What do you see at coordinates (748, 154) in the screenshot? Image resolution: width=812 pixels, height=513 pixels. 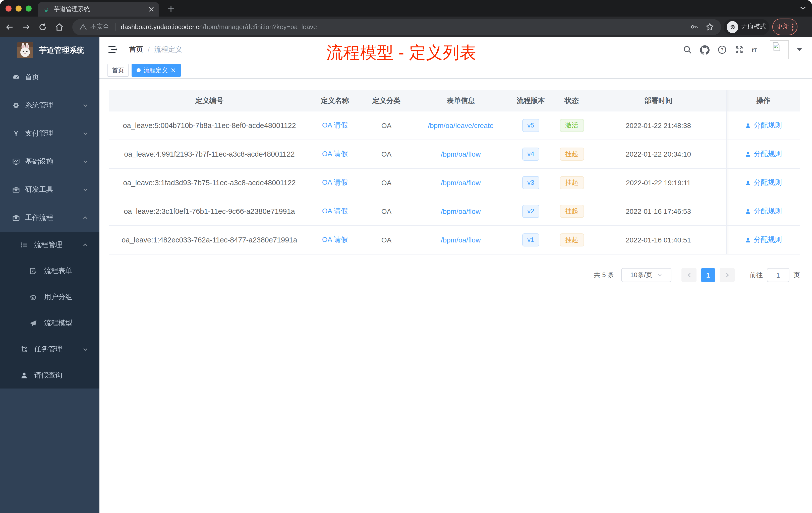 I see `user-icon` at bounding box center [748, 154].